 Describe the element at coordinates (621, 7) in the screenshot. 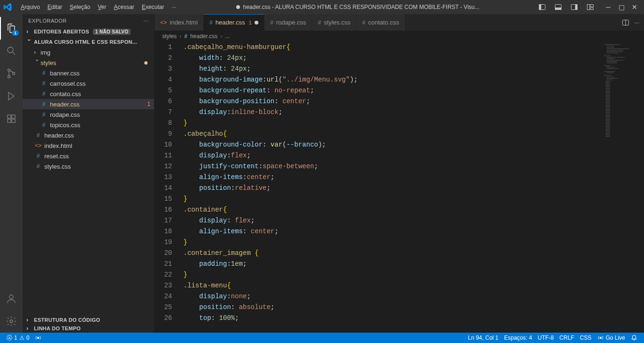

I see `window-controls: ─ ▢ ✕` at that location.